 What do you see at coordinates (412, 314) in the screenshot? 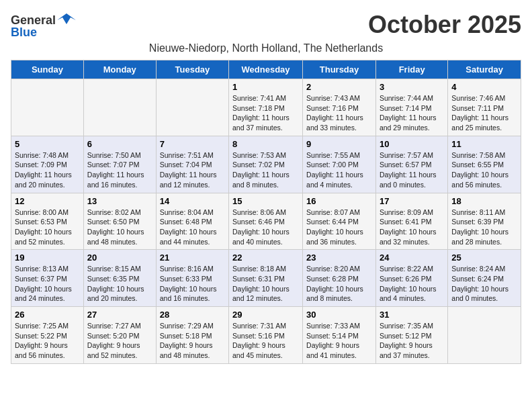
I see `day-number: 31` at bounding box center [412, 314].